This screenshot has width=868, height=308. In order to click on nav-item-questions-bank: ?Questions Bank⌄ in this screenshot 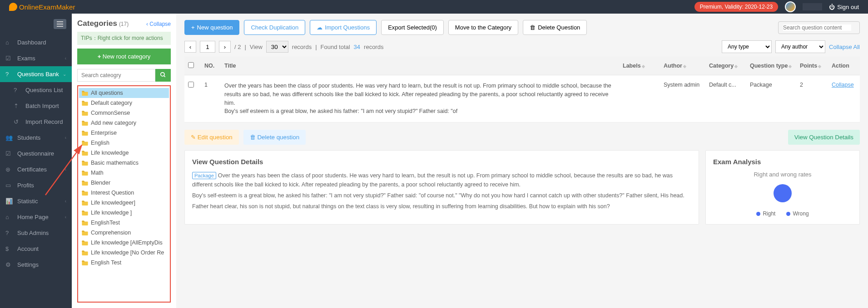, I will do `click(36, 74)`.